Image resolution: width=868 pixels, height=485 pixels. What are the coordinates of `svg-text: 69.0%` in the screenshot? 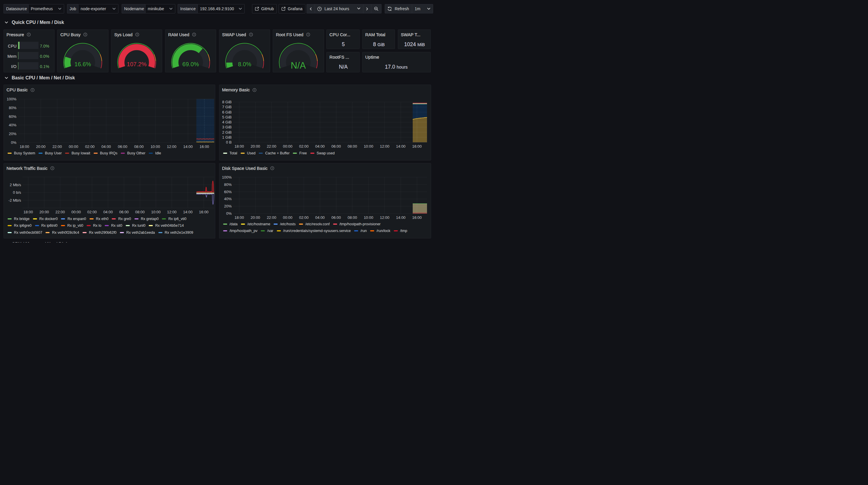 It's located at (191, 64).